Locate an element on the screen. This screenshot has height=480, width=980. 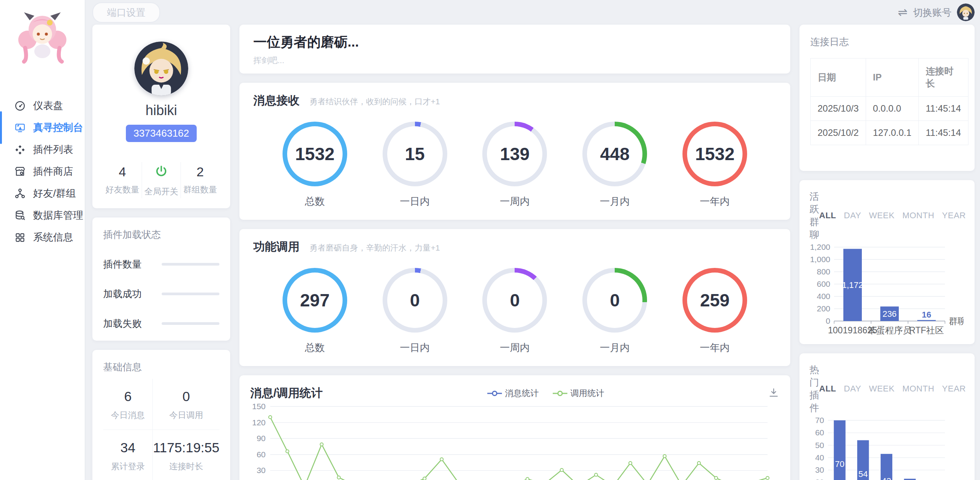
basic-info-title: 基础信息 is located at coordinates (161, 367).